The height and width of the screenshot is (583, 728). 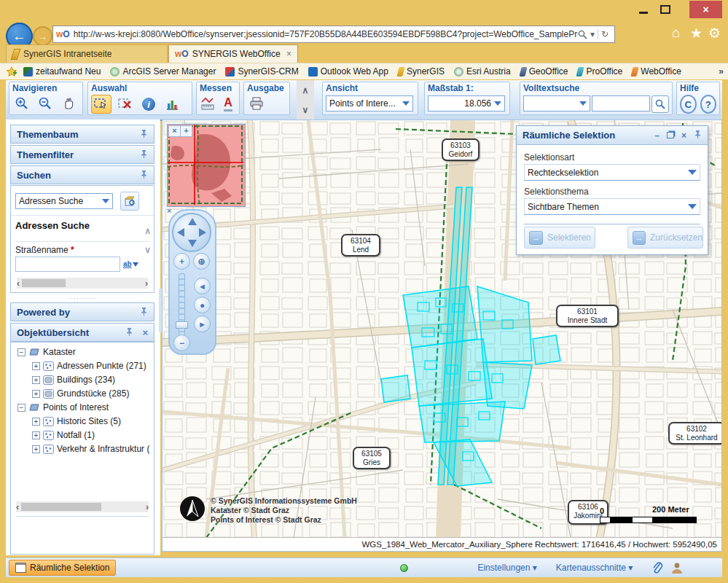 I want to click on favorite-item: Outlook Web App, so click(x=348, y=71).